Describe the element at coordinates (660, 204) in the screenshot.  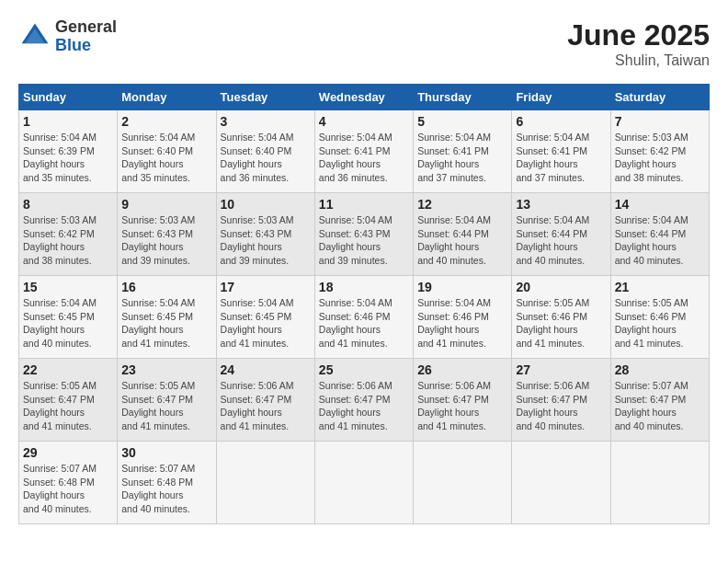
I see `day-number: 14` at that location.